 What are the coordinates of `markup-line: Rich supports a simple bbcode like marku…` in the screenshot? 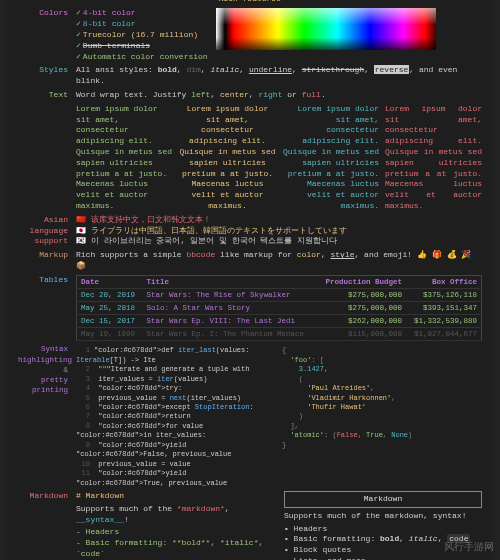 It's located at (279, 261).